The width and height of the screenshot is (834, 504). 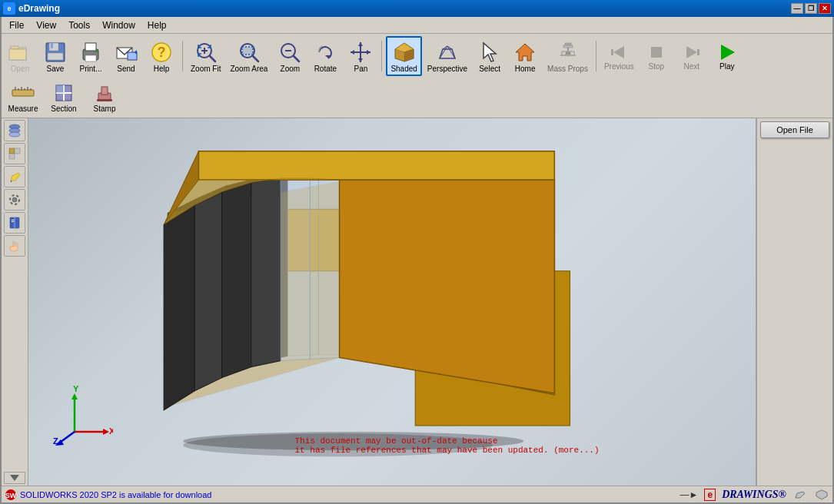 I want to click on app-icon: e, so click(x=9, y=8).